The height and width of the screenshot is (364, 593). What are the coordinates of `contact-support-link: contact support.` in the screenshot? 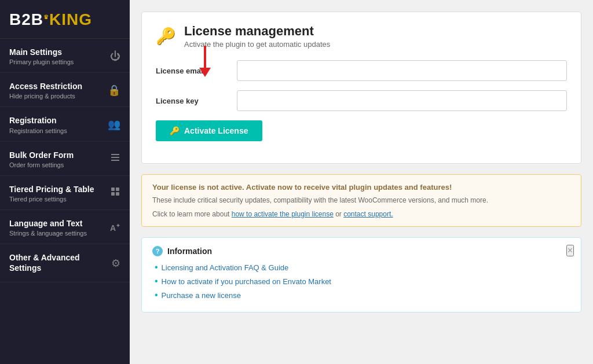 It's located at (368, 214).